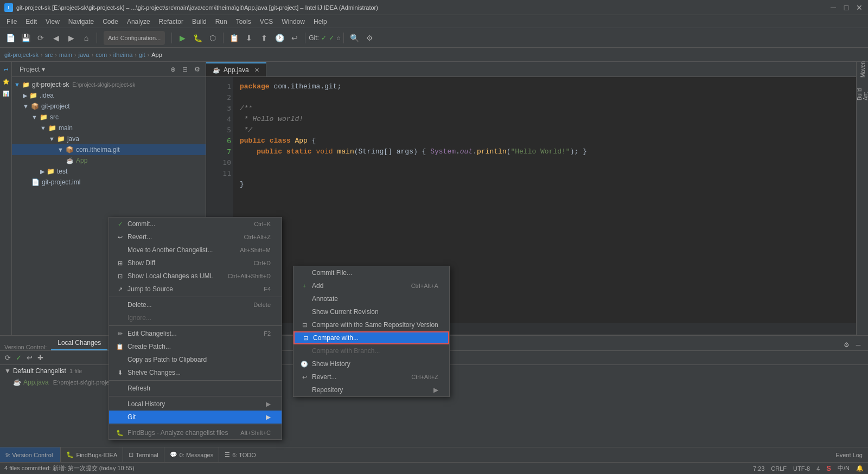  I want to click on sub-show-history: 🕐 Show History, so click(371, 364).